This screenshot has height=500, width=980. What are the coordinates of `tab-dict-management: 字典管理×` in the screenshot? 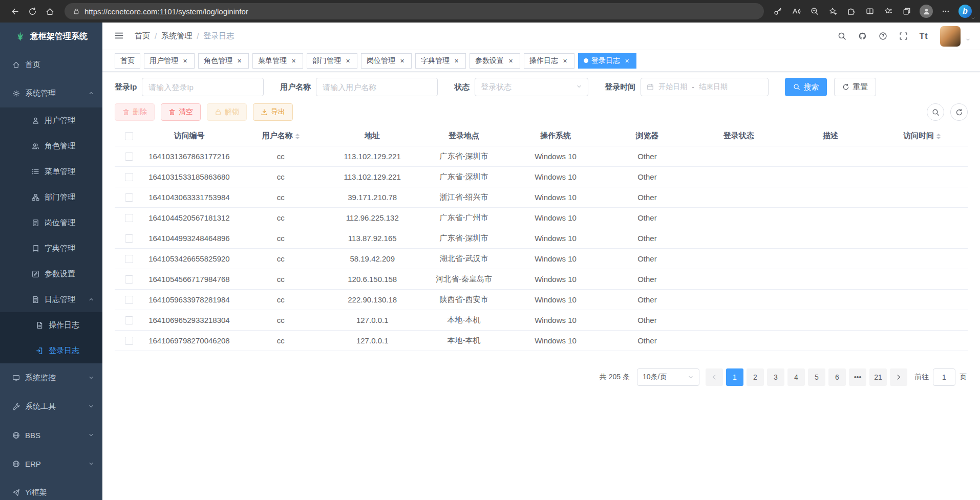 It's located at (440, 61).